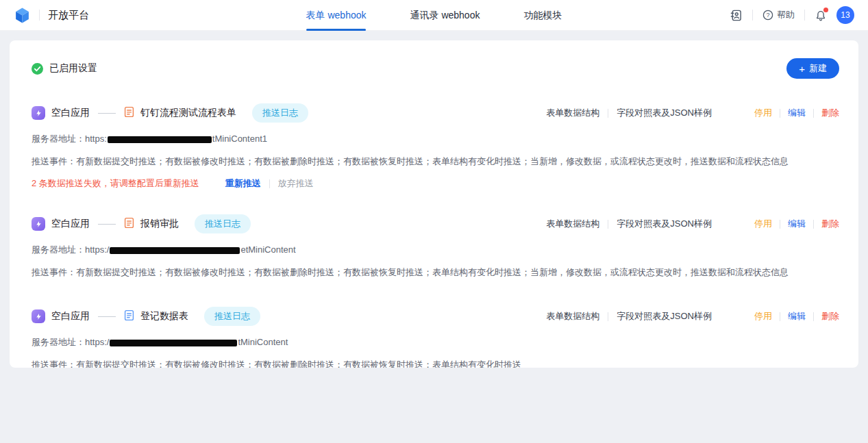  Describe the element at coordinates (430, 246) in the screenshot. I see `webhook-item: 空白应用 报销审批 推送日志 表单数据结构 字段对照表及JSON样例` at that location.